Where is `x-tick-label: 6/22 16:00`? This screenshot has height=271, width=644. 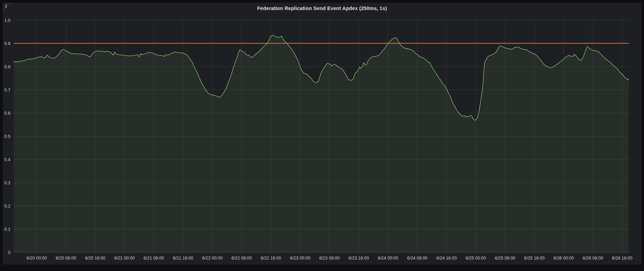 x-tick-label: 6/22 16:00 is located at coordinates (271, 258).